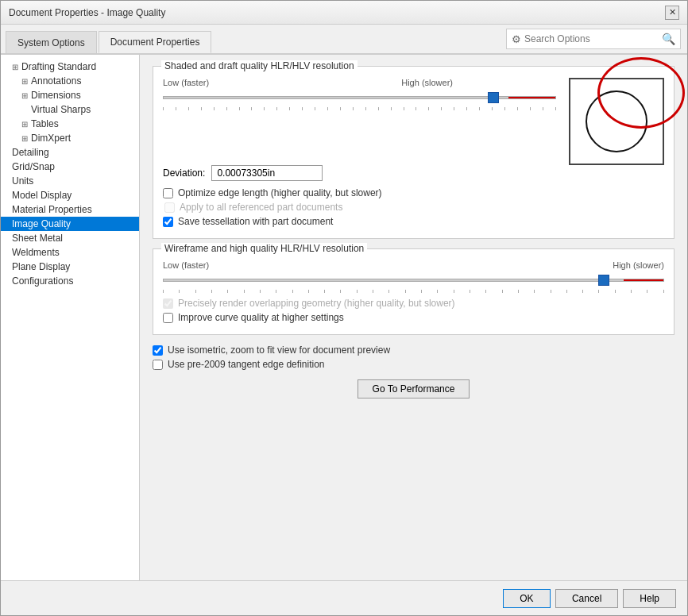 Image resolution: width=688 pixels, height=616 pixels. I want to click on sidebar-item-plane-display: Plane Display, so click(70, 267).